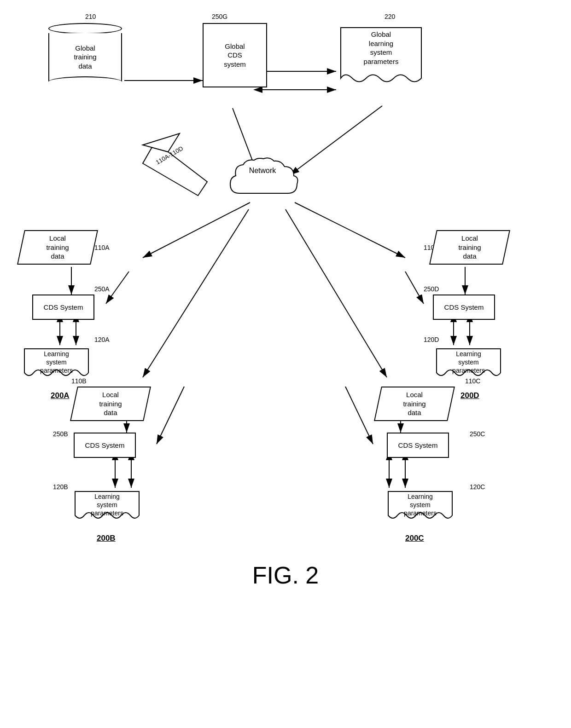 This screenshot has height=728, width=571. I want to click on label-200A: 200A, so click(60, 396).